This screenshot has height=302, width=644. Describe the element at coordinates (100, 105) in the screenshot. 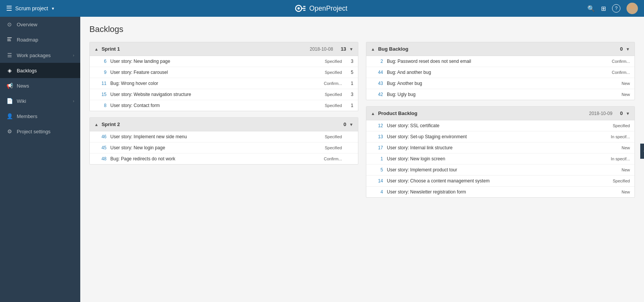

I see `row-id: 8` at that location.